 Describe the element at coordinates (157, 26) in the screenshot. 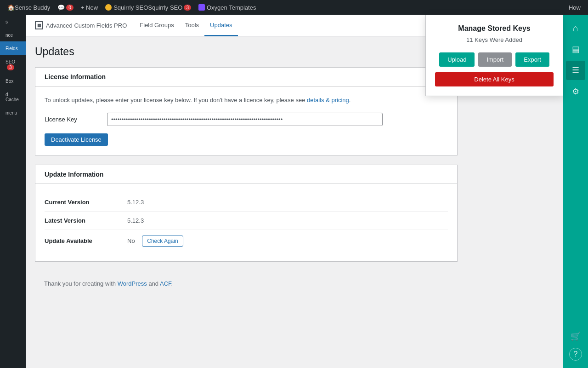

I see `nav-field-groups: Field Groups` at that location.